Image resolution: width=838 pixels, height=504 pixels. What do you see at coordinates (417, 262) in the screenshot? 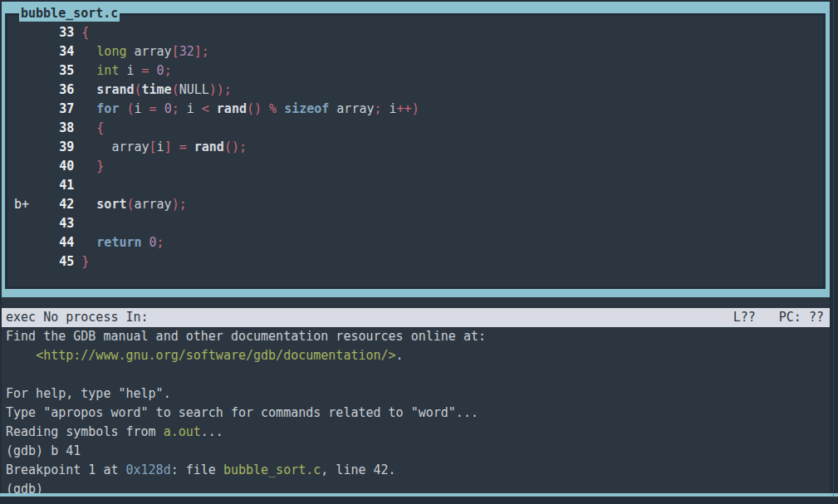
I see `source-line: 45 }` at bounding box center [417, 262].